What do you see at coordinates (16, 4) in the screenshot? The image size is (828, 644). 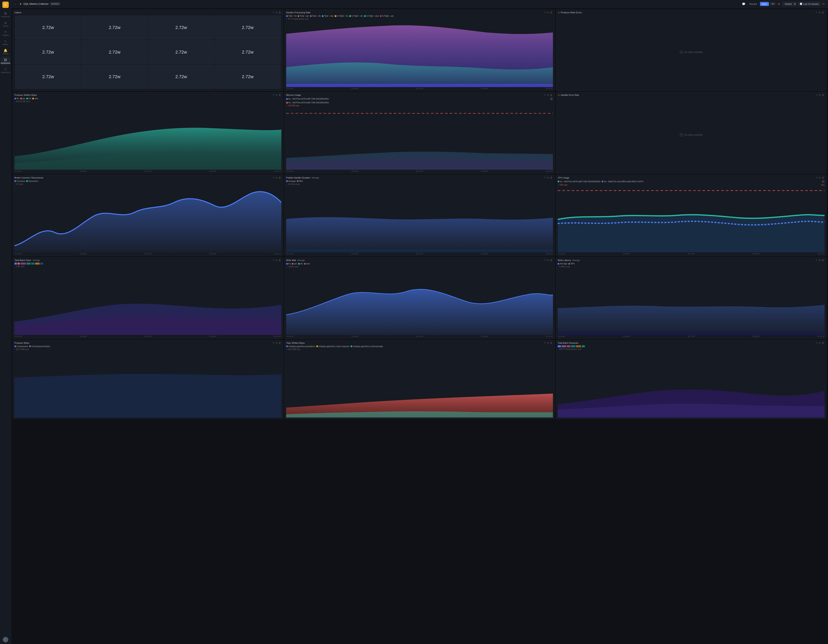 I see `back-button: ←` at bounding box center [16, 4].